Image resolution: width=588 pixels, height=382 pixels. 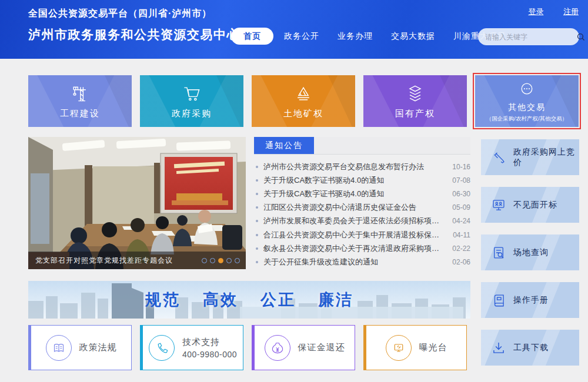 What do you see at coordinates (527, 108) in the screenshot?
I see `card-label: 其他交易` at bounding box center [527, 108].